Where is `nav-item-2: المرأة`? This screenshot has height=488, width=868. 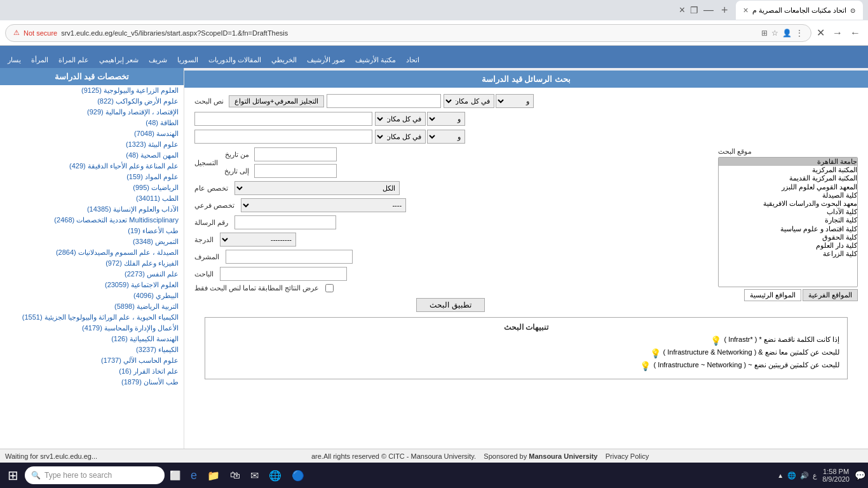 nav-item-2: المرأة is located at coordinates (39, 60).